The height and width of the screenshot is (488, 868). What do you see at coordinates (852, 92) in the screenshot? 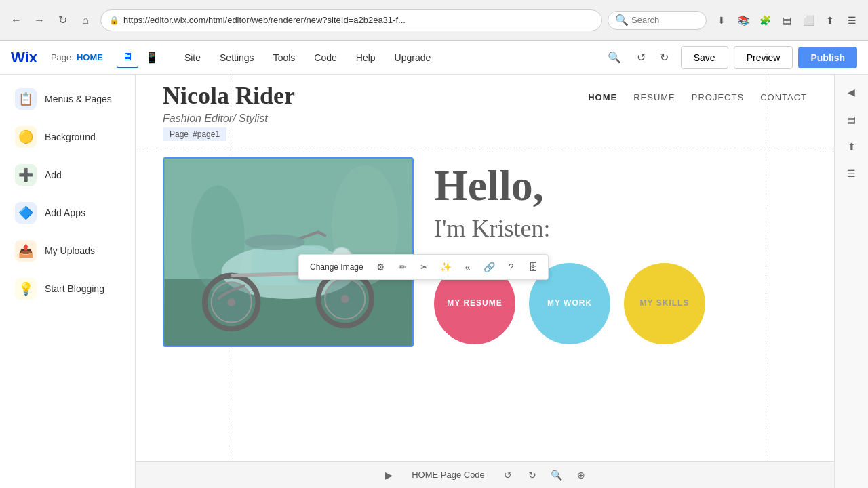
I see `right-panel-btn-1: ◀` at bounding box center [852, 92].